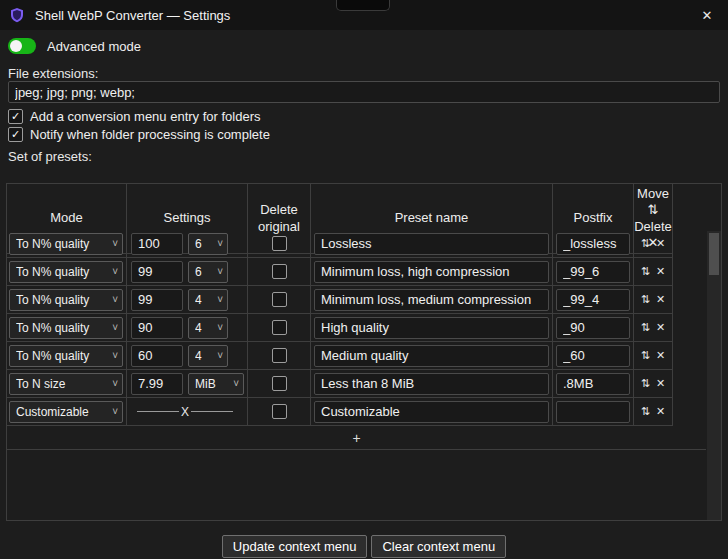 This screenshot has width=728, height=559. Describe the element at coordinates (438, 546) in the screenshot. I see `clear-context-menu-button: Clear context menu` at that location.